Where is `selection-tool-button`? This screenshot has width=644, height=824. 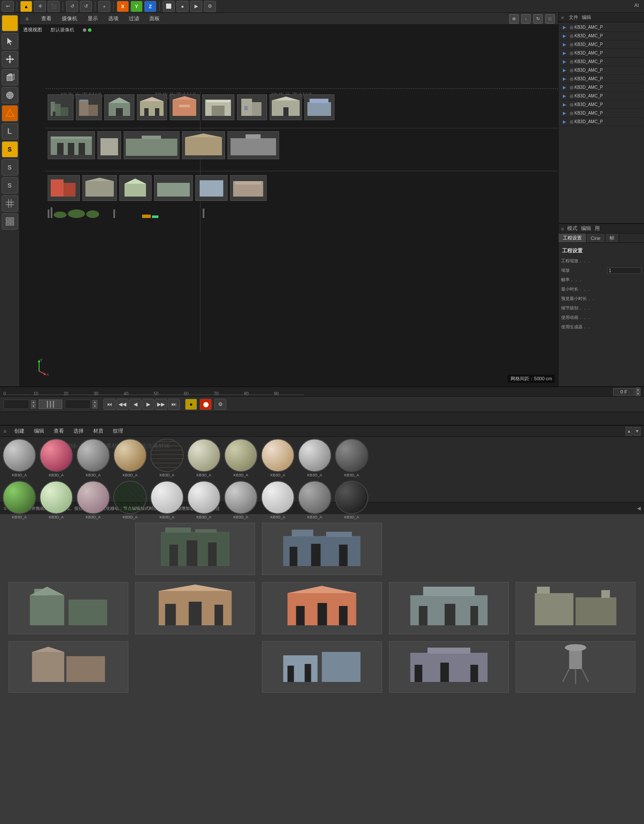
selection-tool-button is located at coordinates (10, 41).